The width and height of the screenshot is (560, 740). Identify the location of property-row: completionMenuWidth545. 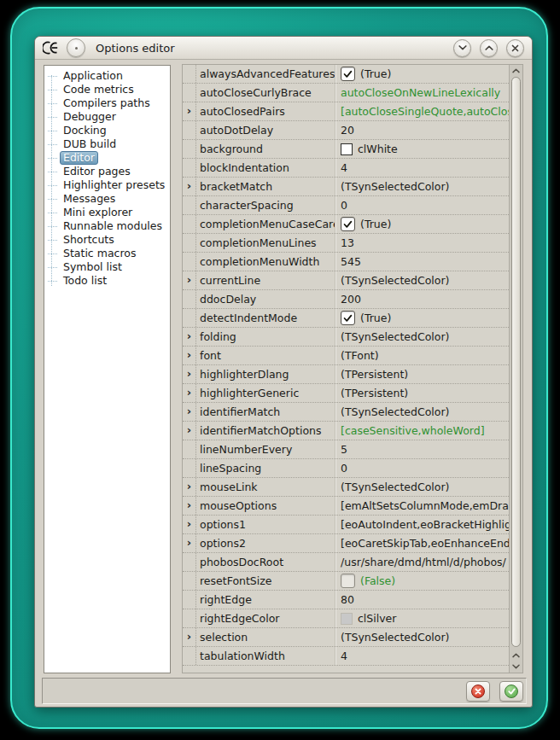
(346, 262).